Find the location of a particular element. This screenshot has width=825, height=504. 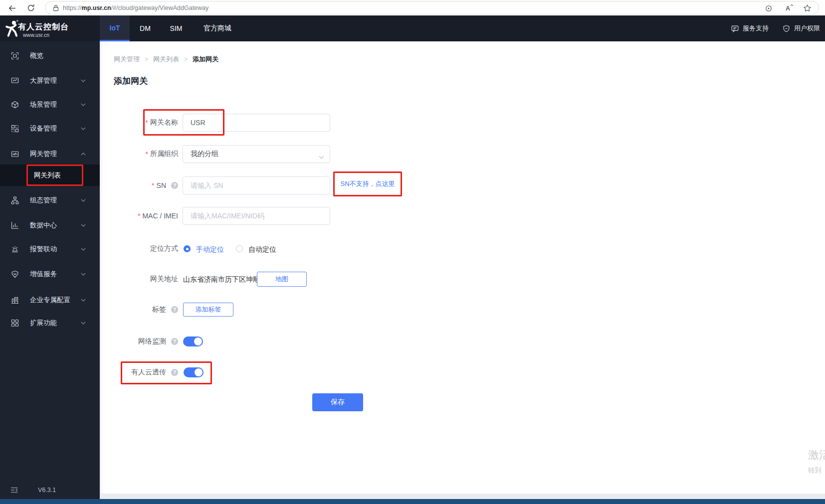

overview-icon is located at coordinates (15, 56).